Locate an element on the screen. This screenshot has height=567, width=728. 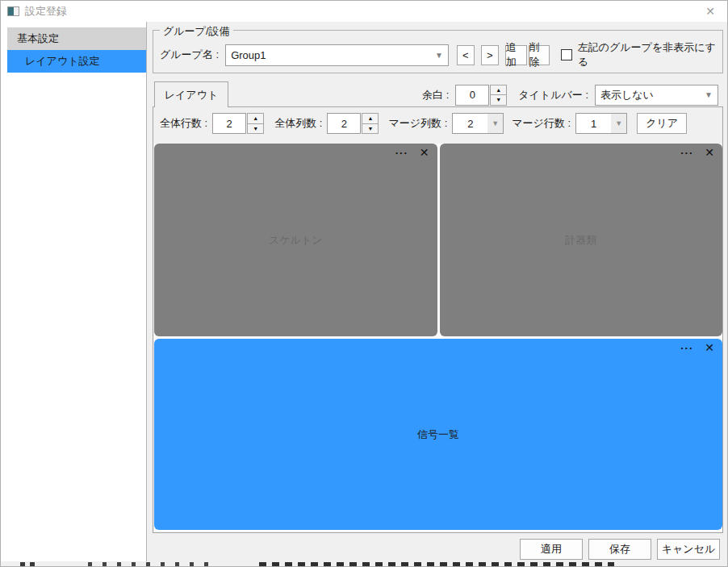
panel-instruments: ··· ✕ 計器類 is located at coordinates (581, 240).